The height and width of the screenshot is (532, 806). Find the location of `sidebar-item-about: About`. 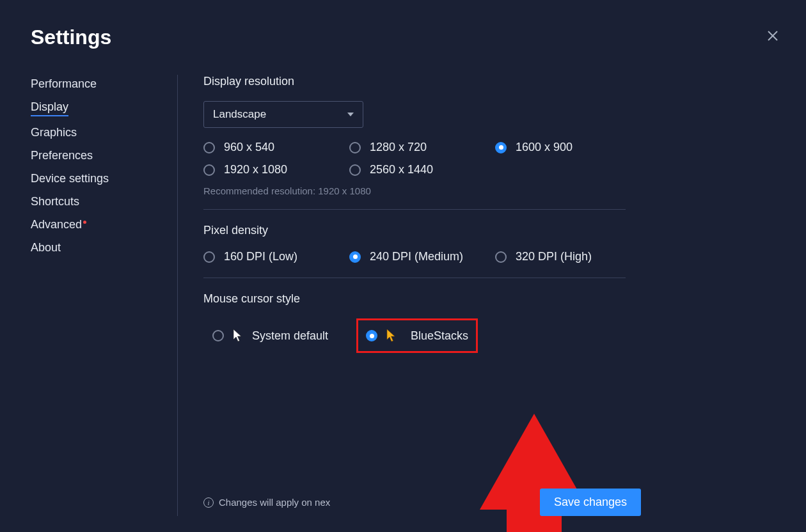

sidebar-item-about: About is located at coordinates (46, 248).